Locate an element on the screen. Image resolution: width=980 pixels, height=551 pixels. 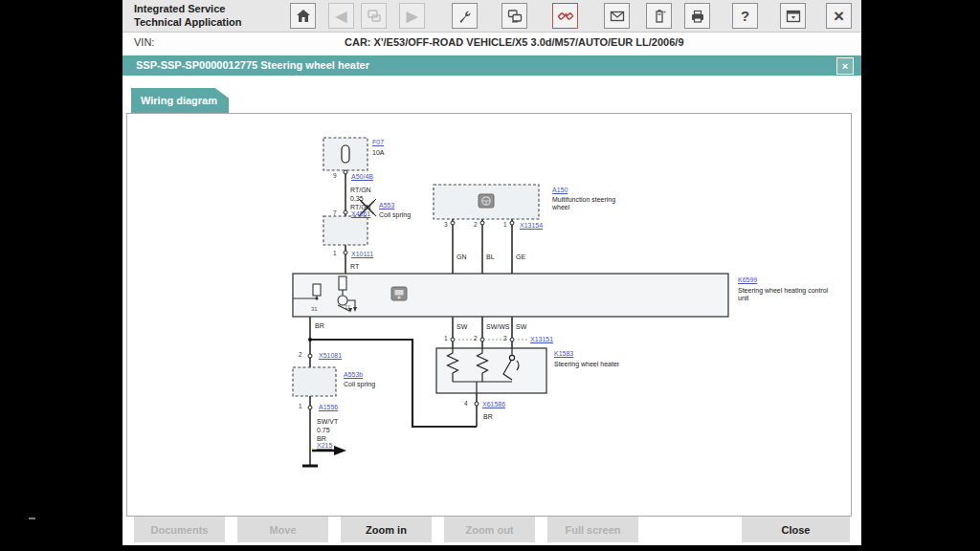
connector-link: A1556 is located at coordinates (328, 408).